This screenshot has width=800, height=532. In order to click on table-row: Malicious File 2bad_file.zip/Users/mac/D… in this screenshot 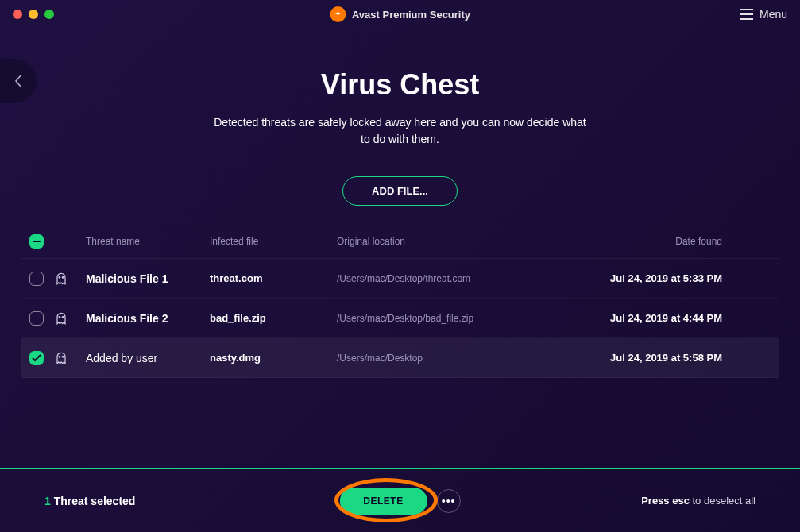, I will do `click(400, 318)`.